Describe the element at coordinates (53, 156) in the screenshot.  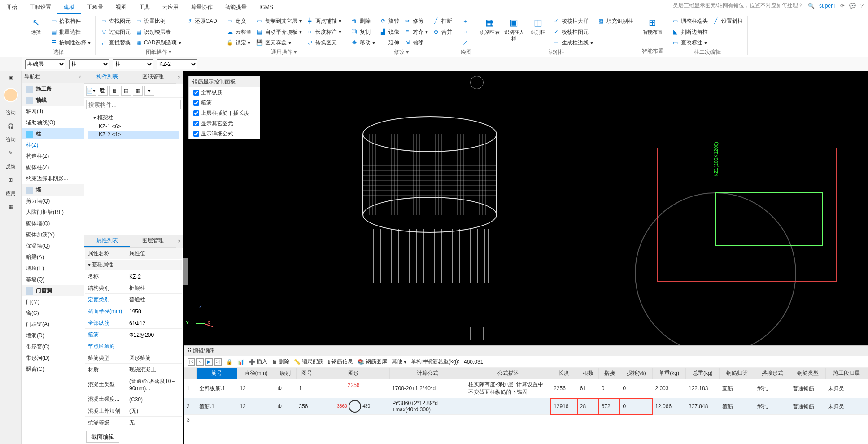
I see `nav-struct-col: 构造柱(Z)` at that location.